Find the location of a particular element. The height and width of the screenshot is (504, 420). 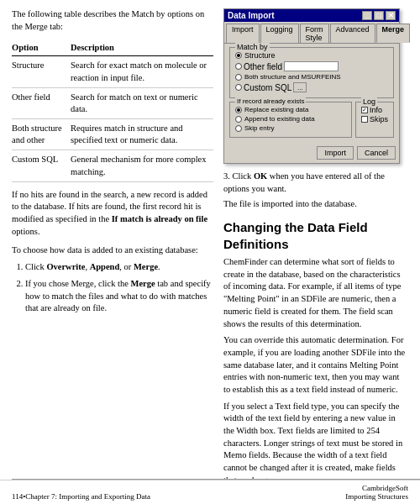

checkbox-info is located at coordinates (365, 110).